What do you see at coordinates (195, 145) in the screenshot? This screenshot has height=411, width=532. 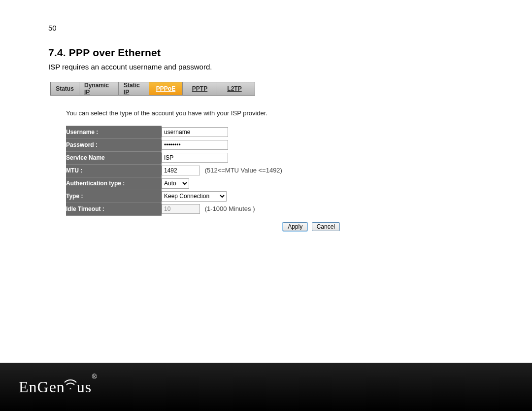 I see `password-input` at bounding box center [195, 145].